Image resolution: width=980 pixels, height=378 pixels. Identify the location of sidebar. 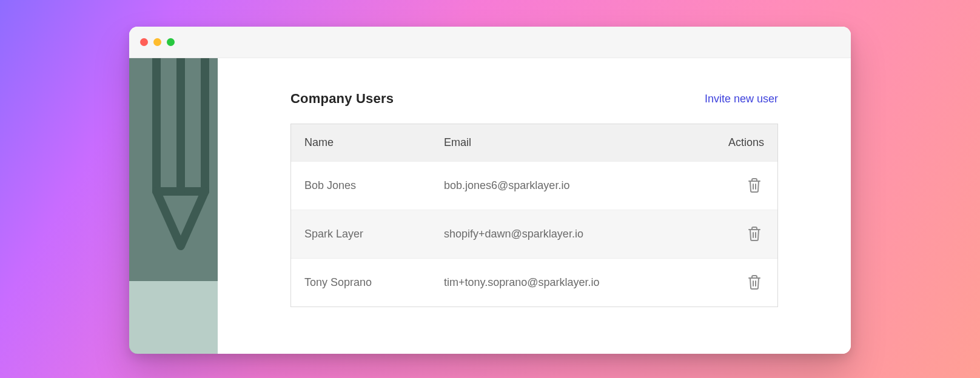
(173, 206).